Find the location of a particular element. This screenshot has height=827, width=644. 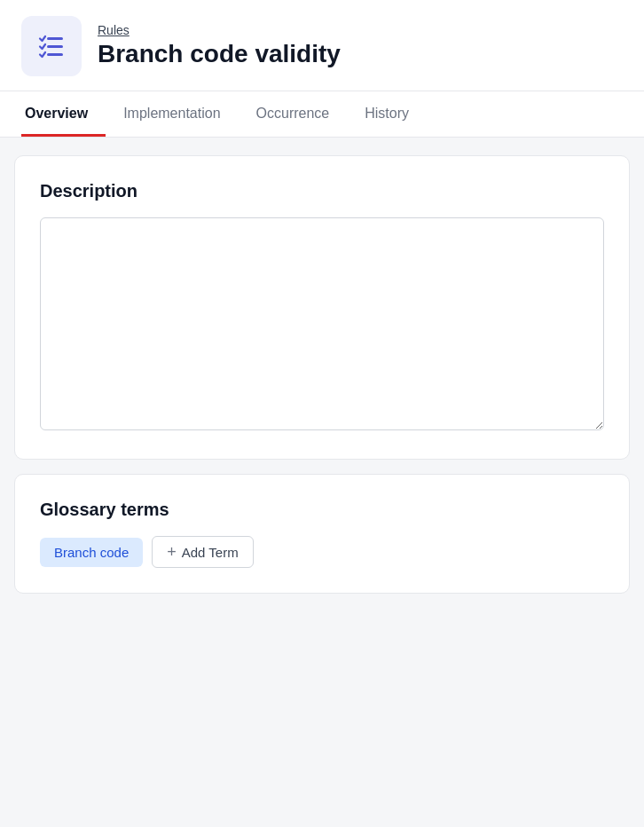

tab-overview: Overview is located at coordinates (64, 114).